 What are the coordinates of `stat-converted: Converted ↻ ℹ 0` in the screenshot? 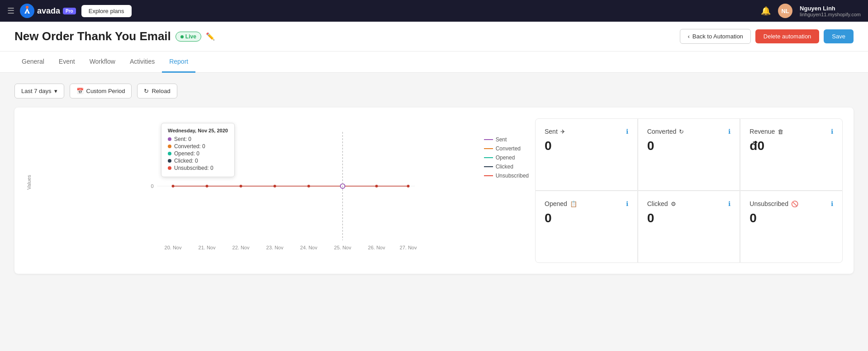 It's located at (689, 154).